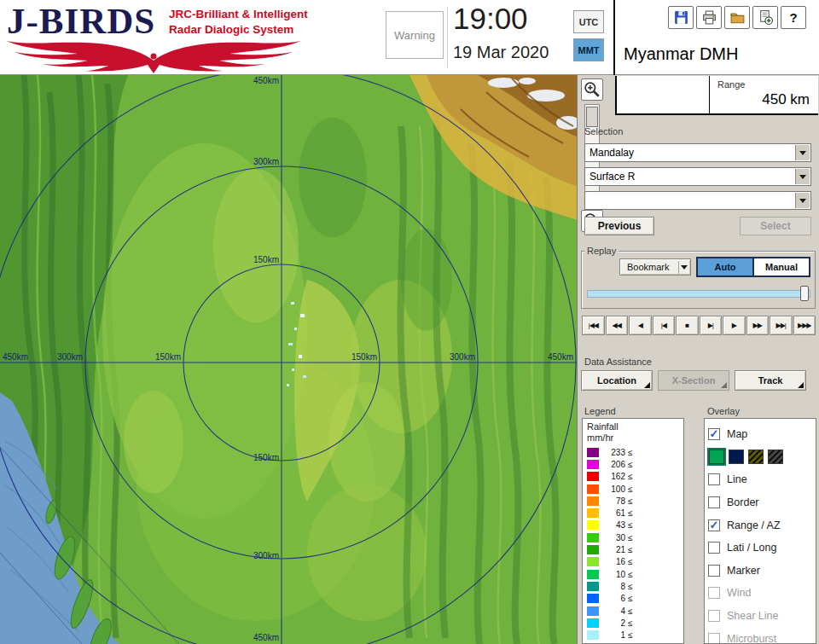 The height and width of the screenshot is (644, 819). I want to click on selection-label: Selection, so click(604, 131).